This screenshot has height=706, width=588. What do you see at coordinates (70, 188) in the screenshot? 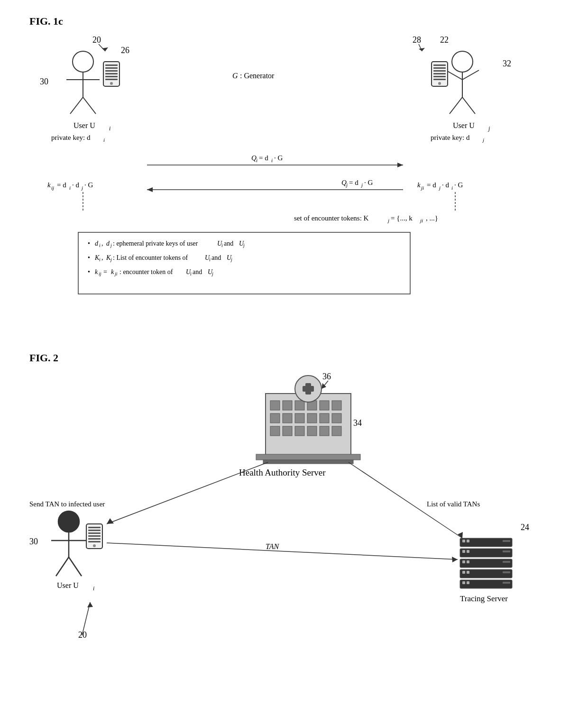
I see `kij-di-sub: i` at bounding box center [70, 188].